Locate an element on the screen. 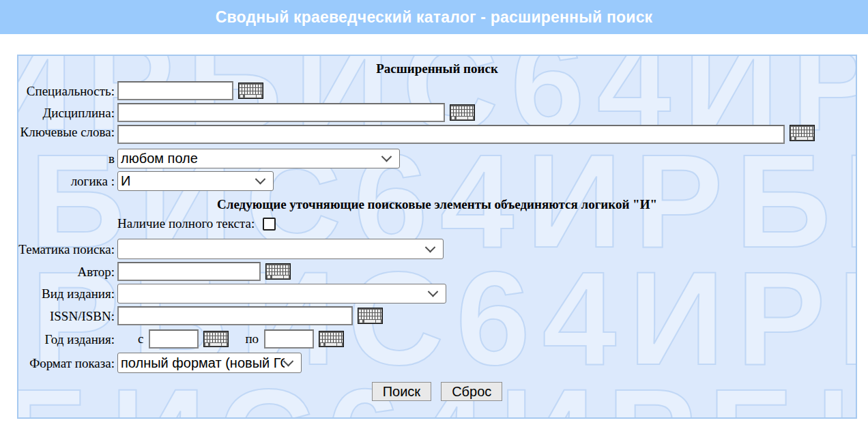 The image size is (868, 429). discipline-label: Дисциплина: is located at coordinates (68, 113).